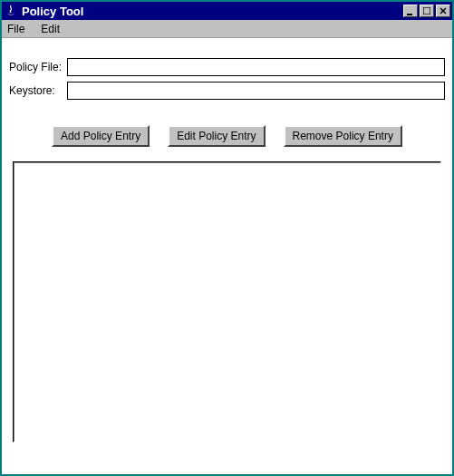 This screenshot has width=454, height=476. Describe the element at coordinates (101, 136) in the screenshot. I see `add-policy-entry-button: Add Policy Entry` at that location.